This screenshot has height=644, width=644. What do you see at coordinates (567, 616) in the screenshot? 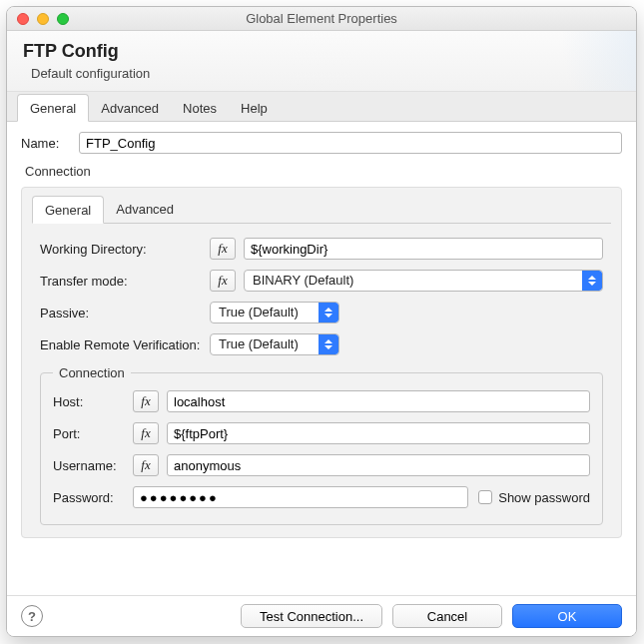
I see `ok-button: OK` at bounding box center [567, 616].